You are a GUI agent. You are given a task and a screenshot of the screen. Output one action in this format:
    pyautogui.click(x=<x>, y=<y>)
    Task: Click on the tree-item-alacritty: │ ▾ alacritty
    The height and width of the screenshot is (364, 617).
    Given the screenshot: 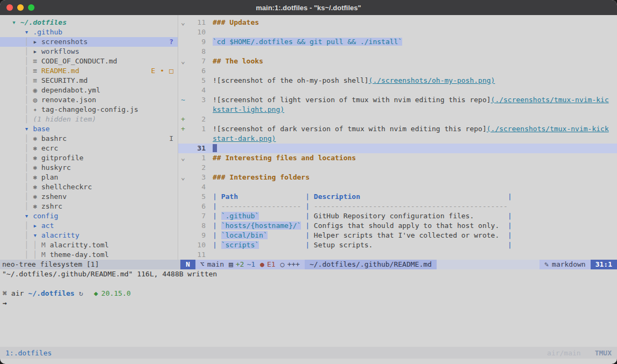 What is the action you would take?
    pyautogui.click(x=89, y=235)
    